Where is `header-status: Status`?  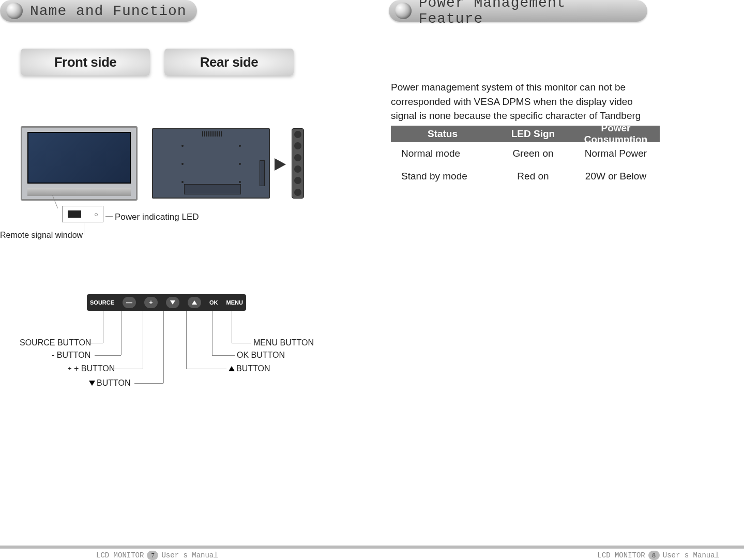
header-status: Status is located at coordinates (443, 134).